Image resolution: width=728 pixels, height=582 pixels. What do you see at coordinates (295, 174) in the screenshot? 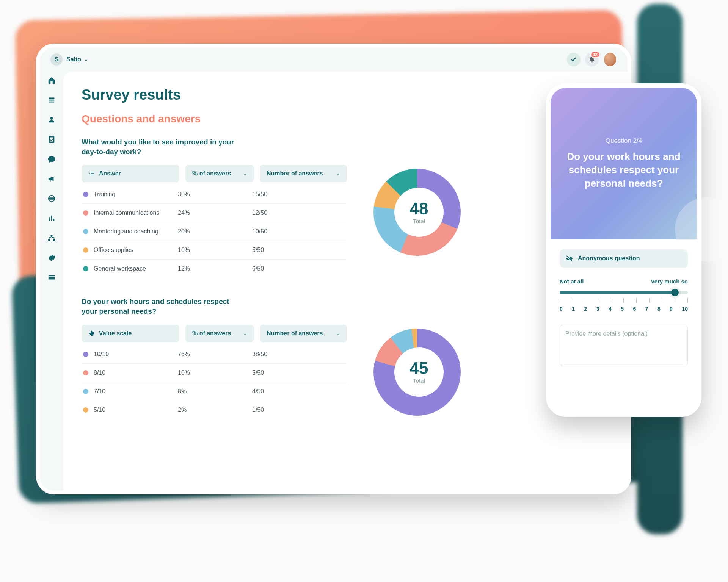
I see `col-label: Number of answers` at bounding box center [295, 174].